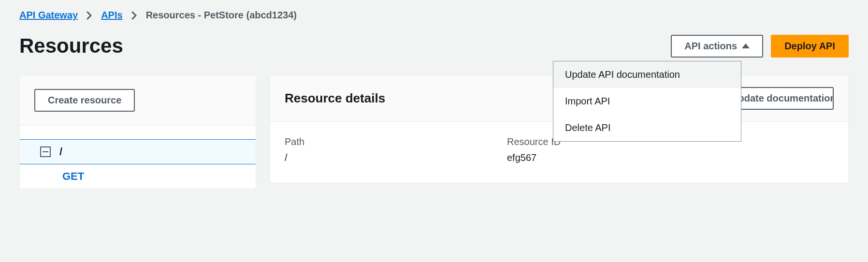 This screenshot has height=262, width=868. Describe the element at coordinates (138, 157) in the screenshot. I see `resource-tree: / GET` at that location.